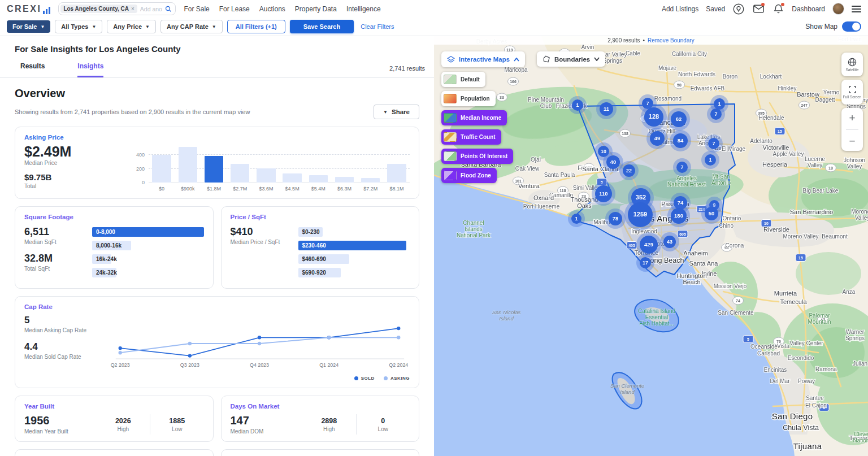 Image resolution: width=868 pixels, height=456 pixels. I want to click on map-cluster-marker: 110, so click(604, 194).